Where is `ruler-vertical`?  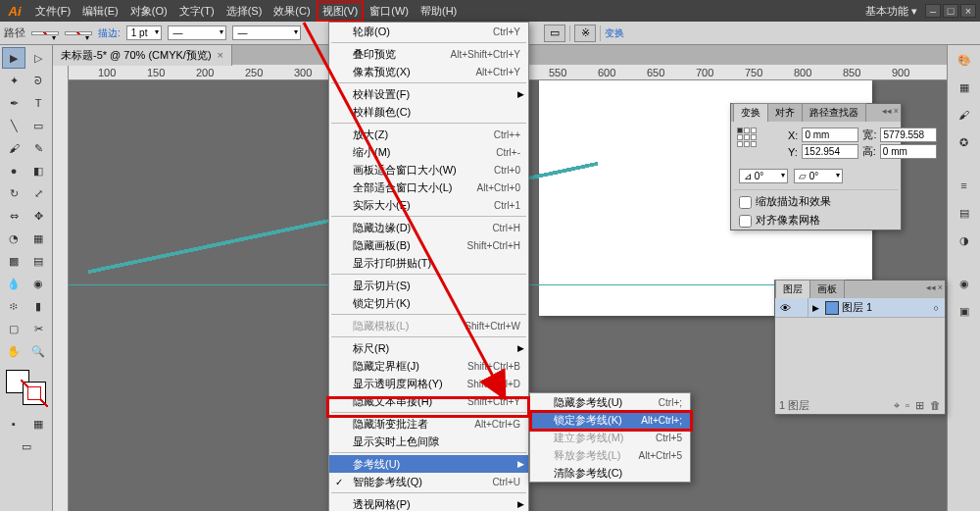 ruler-vertical is located at coordinates (61, 288).